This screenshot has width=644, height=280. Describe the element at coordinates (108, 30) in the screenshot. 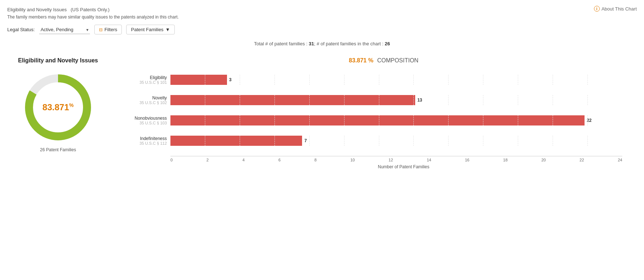

I see `filters-button: ⊟ Filters` at that location.